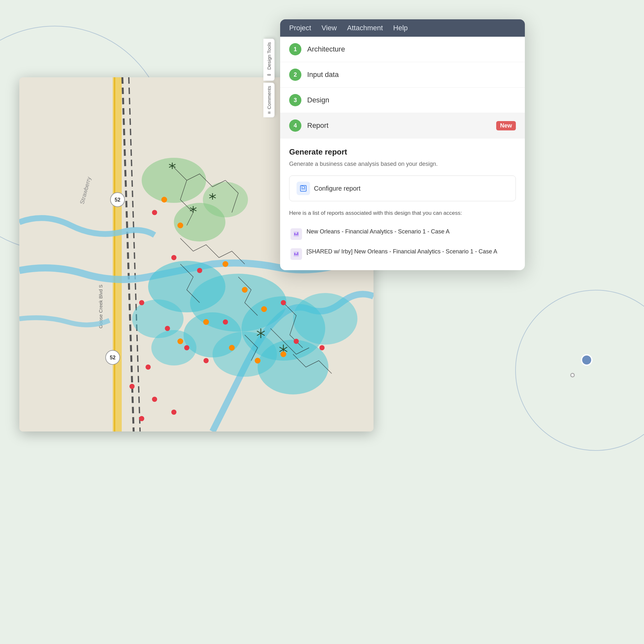 Image resolution: width=644 pixels, height=644 pixels. I want to click on comment-icon: ≡, so click(269, 113).